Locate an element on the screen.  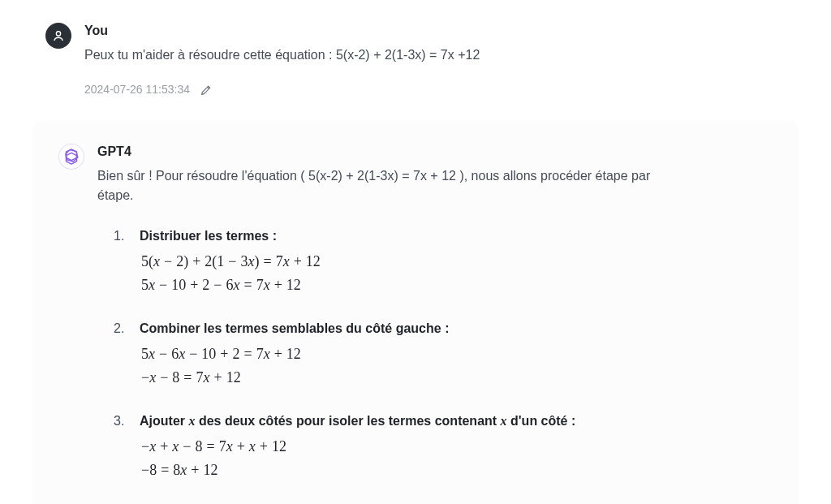
step-3-title: Ajouter x des deux côtés pour isoler les… is located at coordinates (456, 421).